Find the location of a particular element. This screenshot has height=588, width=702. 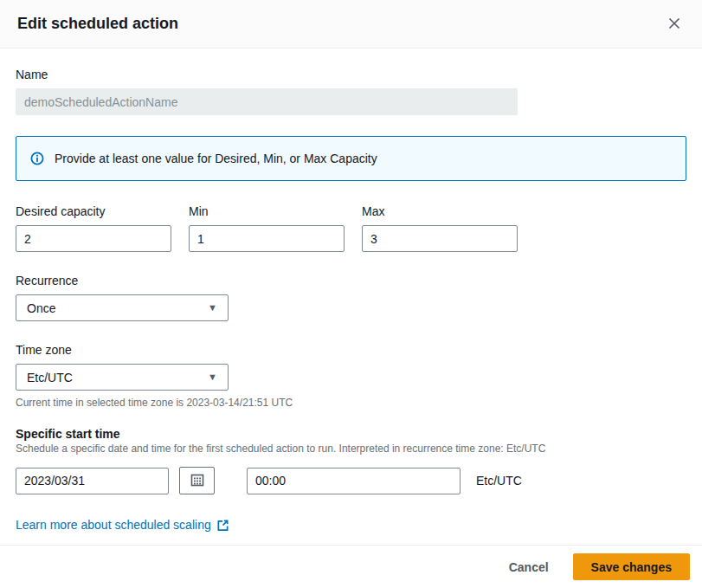

datetime-row: Etc/UTC is located at coordinates (351, 481).